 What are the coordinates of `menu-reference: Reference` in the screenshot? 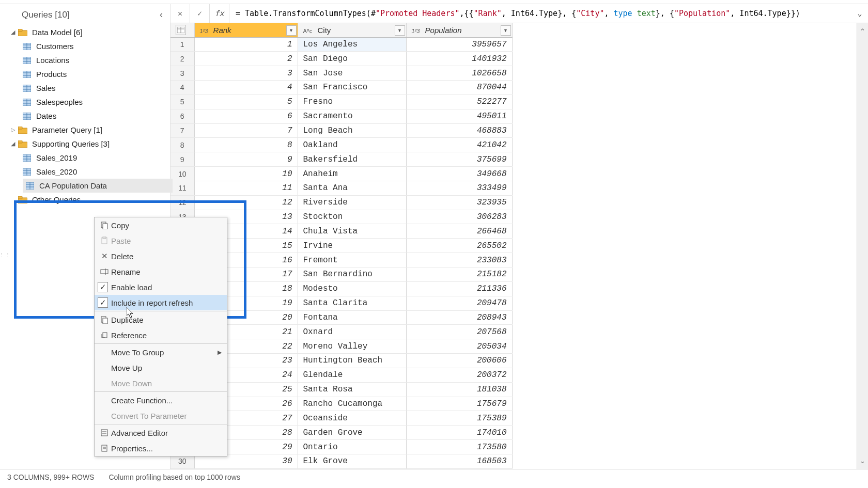 It's located at (161, 335).